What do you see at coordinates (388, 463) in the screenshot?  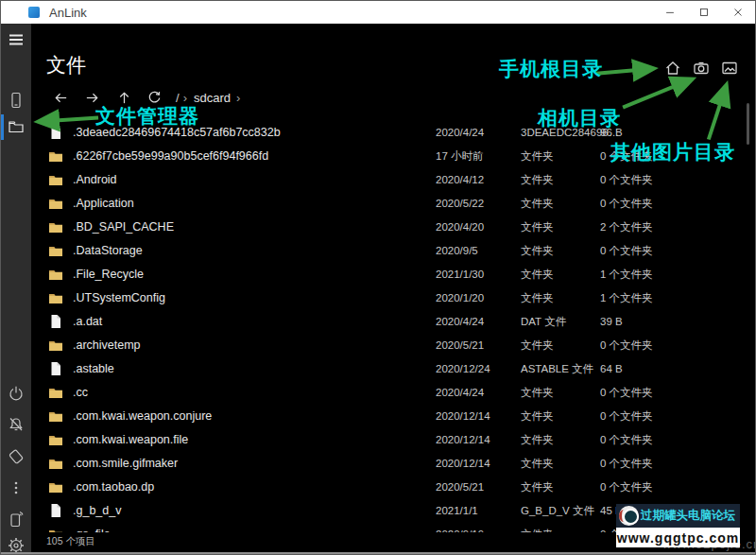 I see `file-row: .com.smile.gifmaker 2020/12/14 文件夹 0 个文件…` at bounding box center [388, 463].